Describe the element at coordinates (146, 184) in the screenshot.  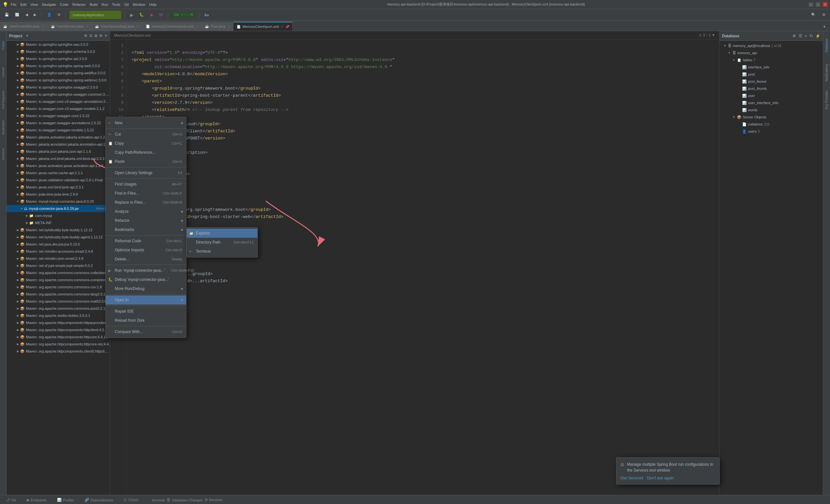
I see `menu-item-findusages: Find Usages Alt+F7` at that location.